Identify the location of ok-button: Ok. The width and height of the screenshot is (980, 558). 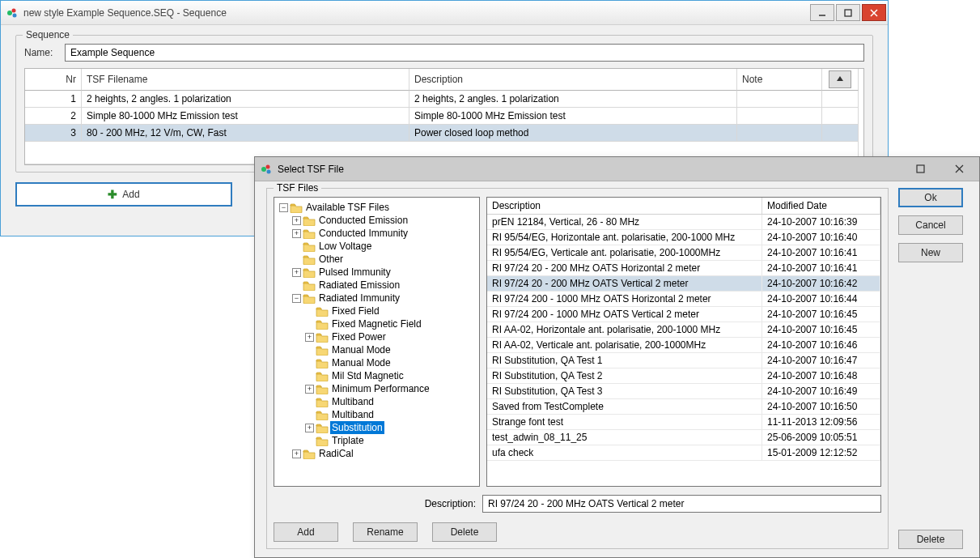
(931, 198).